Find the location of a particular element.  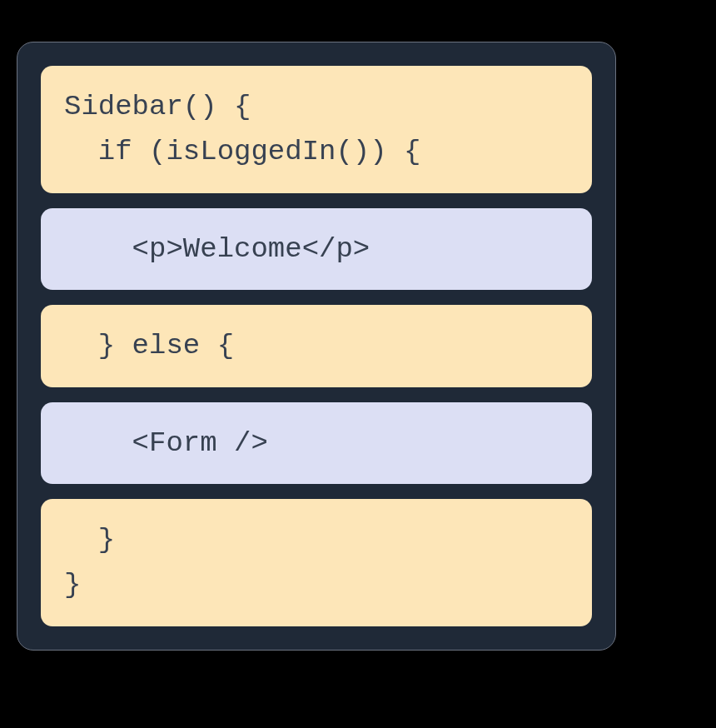

code-line: if (isLoggedIn()) { is located at coordinates (242, 152).